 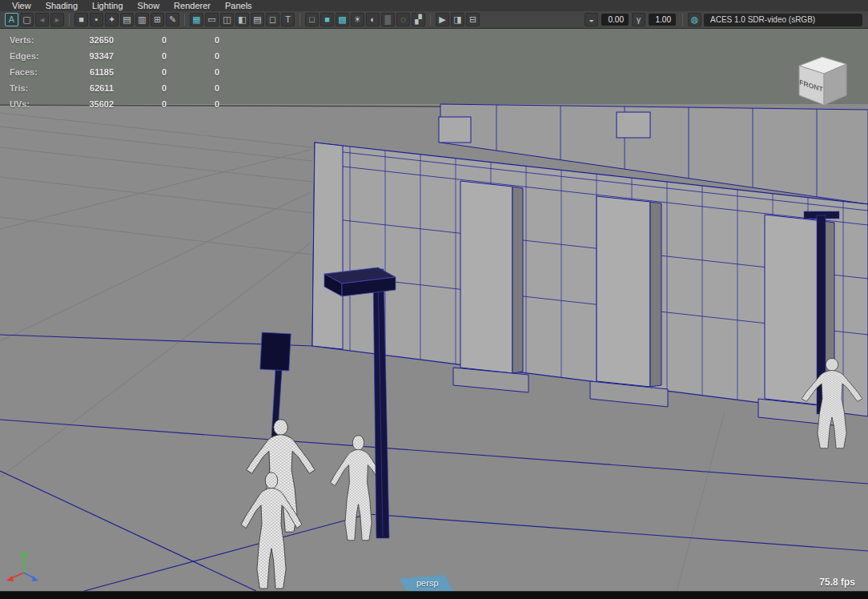 I want to click on safe-action-icon: ◻, so click(x=272, y=19).